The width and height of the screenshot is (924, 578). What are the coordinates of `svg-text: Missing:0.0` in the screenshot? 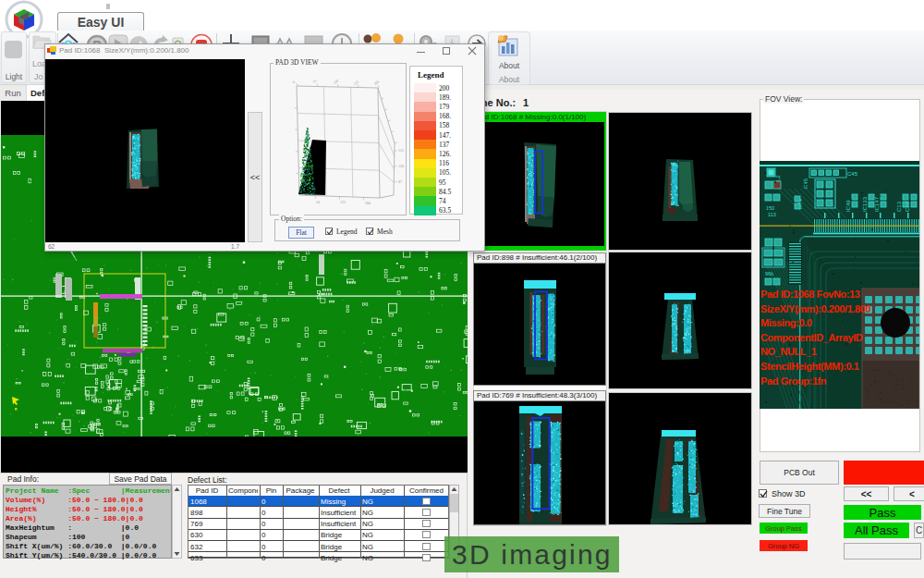 It's located at (786, 323).